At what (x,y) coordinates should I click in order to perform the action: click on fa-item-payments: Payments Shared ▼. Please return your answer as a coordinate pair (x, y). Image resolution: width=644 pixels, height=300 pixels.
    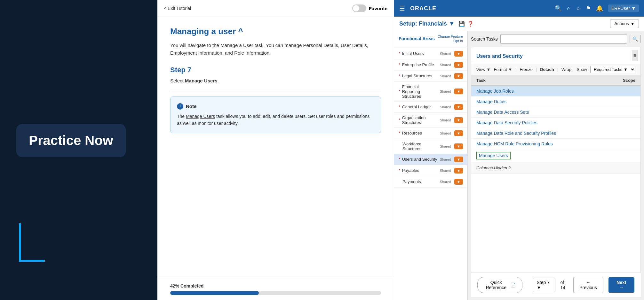
    Looking at the image, I should click on (431, 182).